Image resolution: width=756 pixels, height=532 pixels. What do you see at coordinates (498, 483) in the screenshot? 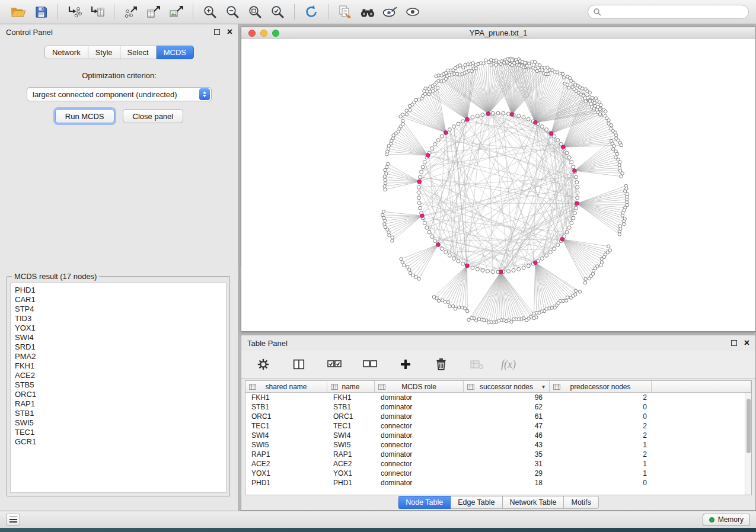
I see `table-row: PHD1PHD1dominator180` at bounding box center [498, 483].